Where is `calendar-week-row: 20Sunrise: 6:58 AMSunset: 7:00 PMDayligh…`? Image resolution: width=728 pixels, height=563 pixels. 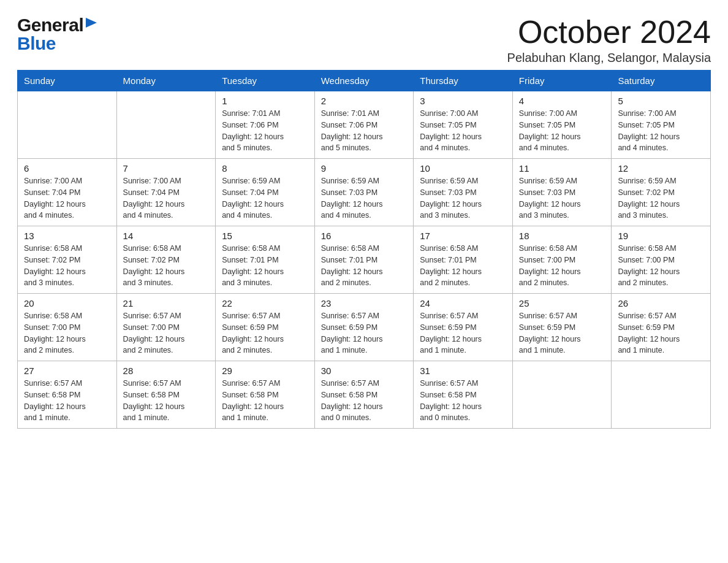
calendar-week-row: 20Sunrise: 6:58 AMSunset: 7:00 PMDayligh… is located at coordinates (364, 327).